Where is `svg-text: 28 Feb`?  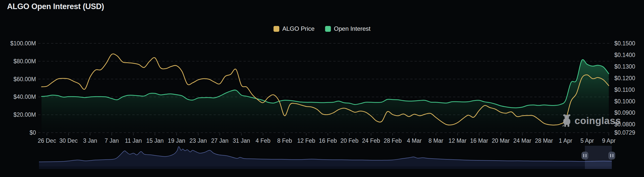
svg-text: 28 Feb is located at coordinates (393, 141).